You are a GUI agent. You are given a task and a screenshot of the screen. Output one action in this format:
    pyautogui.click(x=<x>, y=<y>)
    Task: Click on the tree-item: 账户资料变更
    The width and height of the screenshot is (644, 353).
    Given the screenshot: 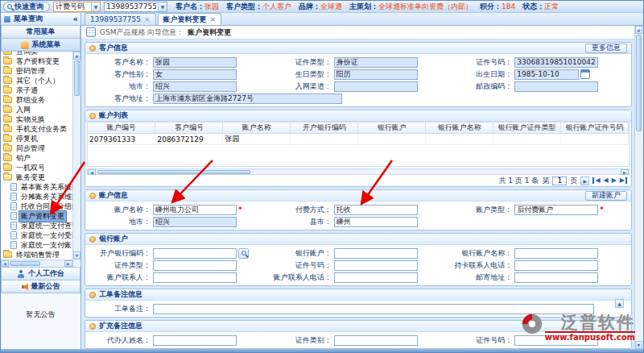 What is the action you would take?
    pyautogui.click(x=37, y=216)
    